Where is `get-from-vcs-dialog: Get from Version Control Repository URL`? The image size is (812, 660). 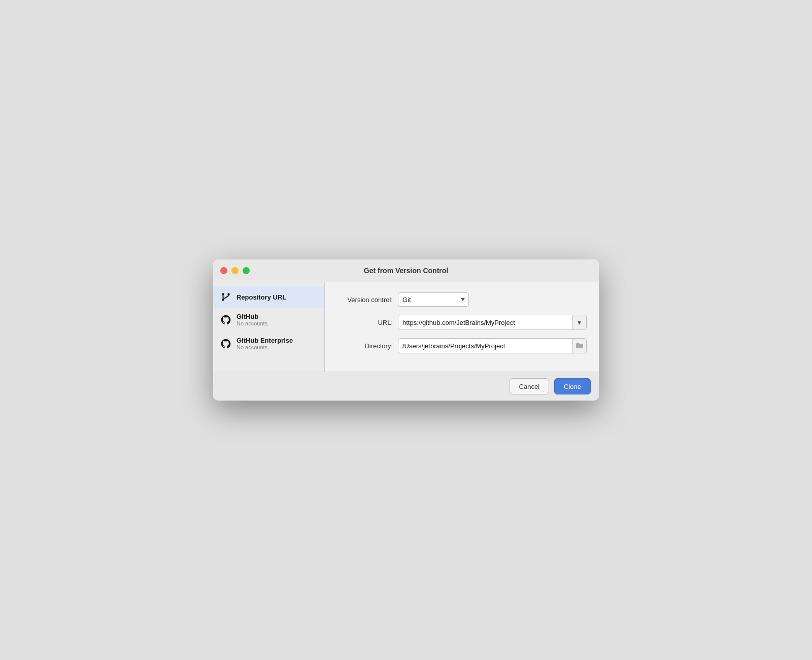 get-from-vcs-dialog: Get from Version Control Repository URL is located at coordinates (406, 330).